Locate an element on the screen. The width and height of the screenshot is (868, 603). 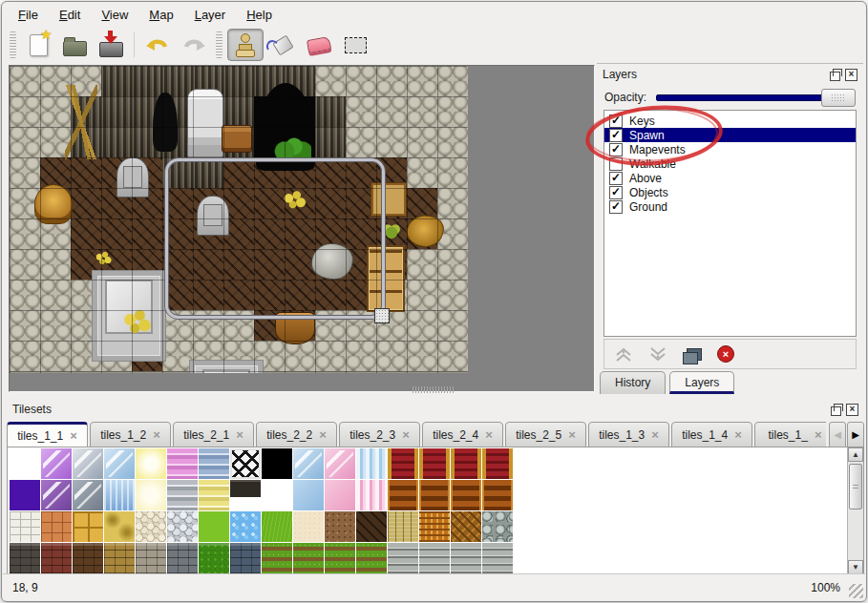
layer-row-above: ✓Above is located at coordinates (730, 177).